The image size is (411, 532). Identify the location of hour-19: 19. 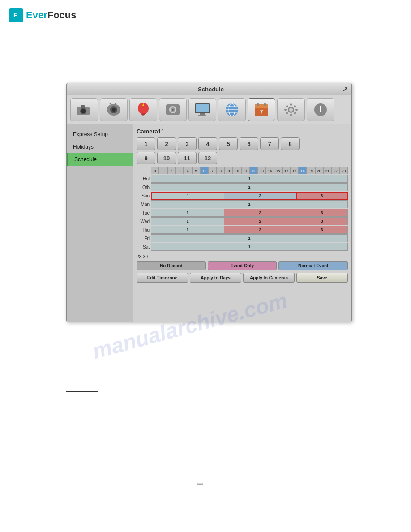
(311, 171).